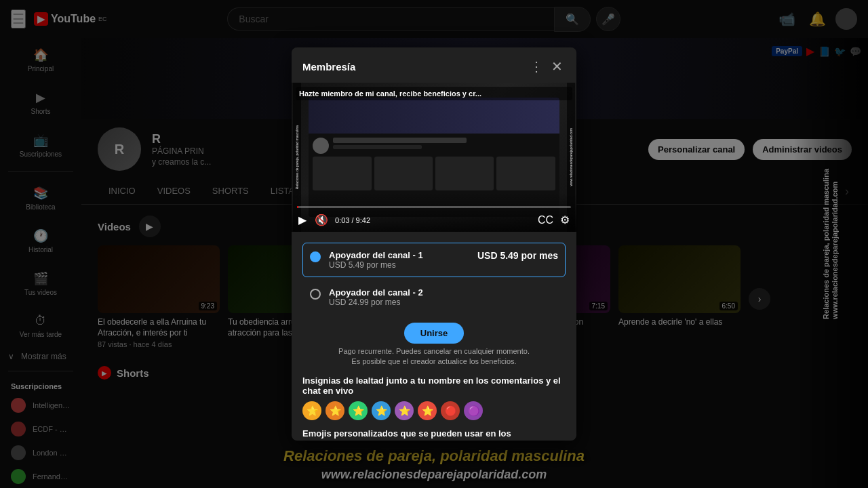 The image size is (868, 488). Describe the element at coordinates (434, 434) in the screenshot. I see `benefit-section-emojis: Emojis personalizados que se pueden usar…` at that location.